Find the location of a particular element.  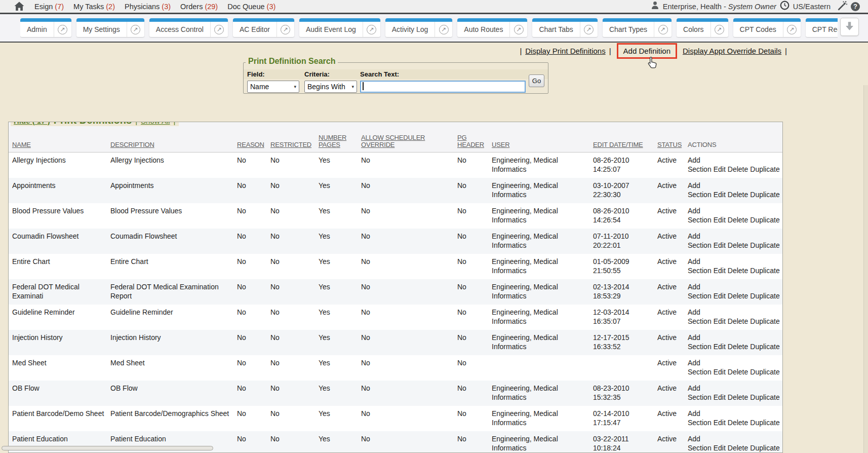

tab-chart-tabs: Chart Tabs↗ is located at coordinates (565, 27).